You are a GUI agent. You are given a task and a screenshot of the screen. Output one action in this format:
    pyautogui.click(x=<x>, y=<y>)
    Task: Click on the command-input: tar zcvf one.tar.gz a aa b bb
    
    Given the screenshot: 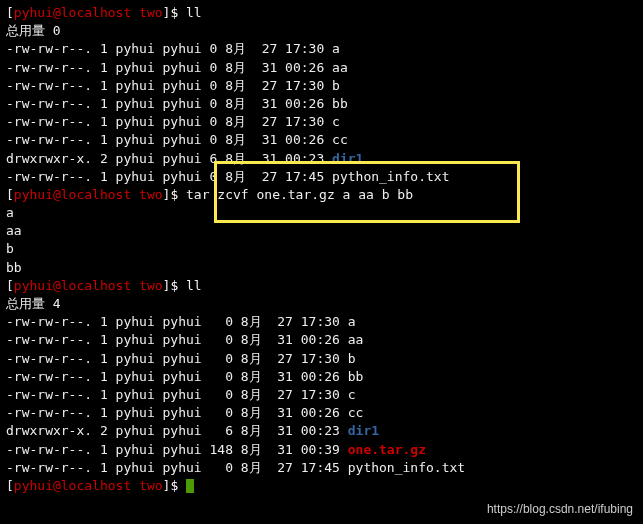 What is the action you would take?
    pyautogui.click(x=300, y=194)
    